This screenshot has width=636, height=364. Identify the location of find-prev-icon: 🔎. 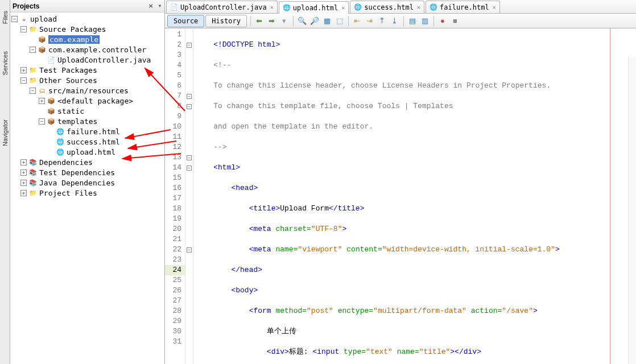
(315, 21).